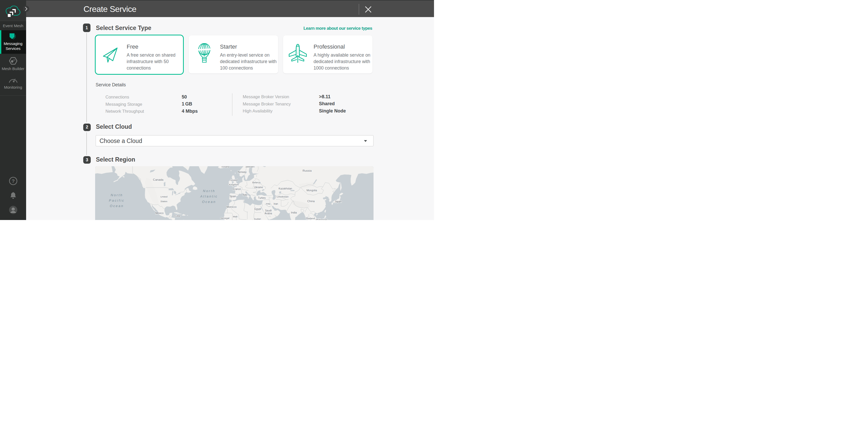 The height and width of the screenshot is (440, 868). Describe the element at coordinates (258, 209) in the screenshot. I see `svg-text: Egypt` at that location.